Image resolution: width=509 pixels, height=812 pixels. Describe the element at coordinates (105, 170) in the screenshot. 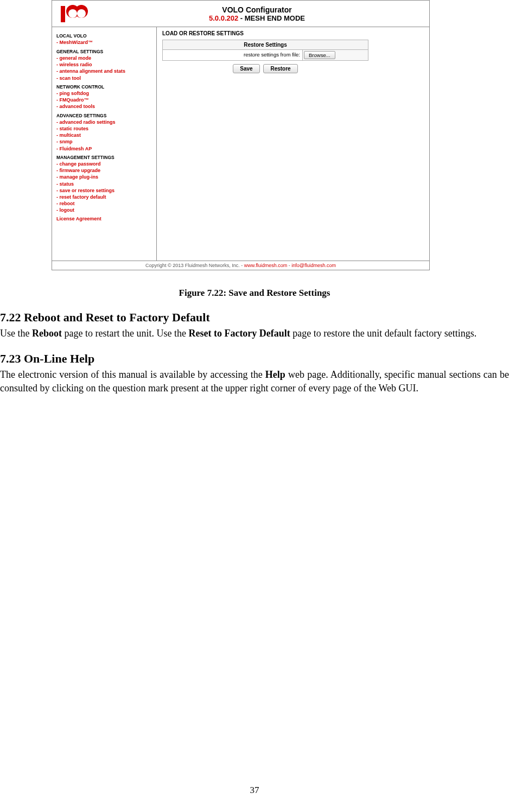

I see `sidebar-item: - firmware upgrade` at that location.